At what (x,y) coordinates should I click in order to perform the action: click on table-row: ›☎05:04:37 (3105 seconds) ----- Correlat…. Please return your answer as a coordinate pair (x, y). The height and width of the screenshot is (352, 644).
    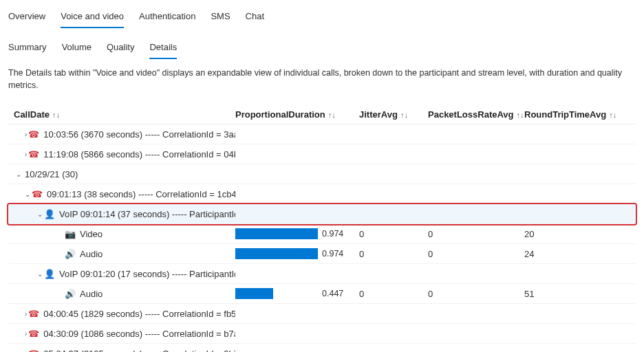
    Looking at the image, I should click on (322, 348).